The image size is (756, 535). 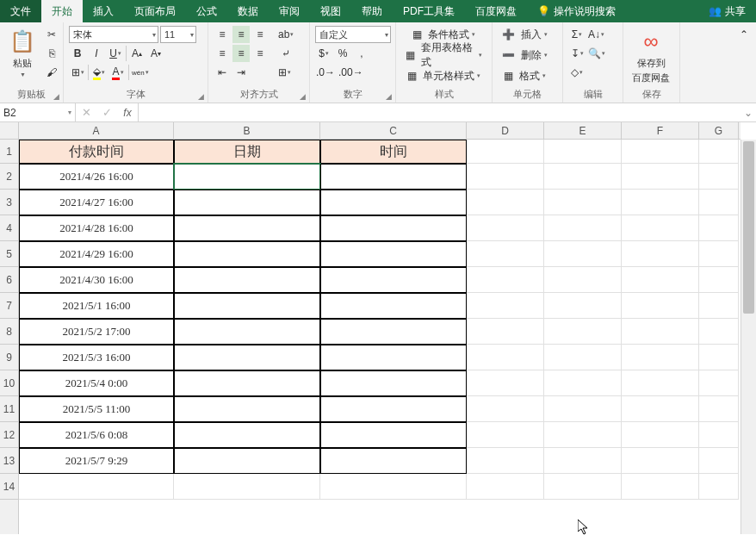 I want to click on font-name-combo: 宋体▾, so click(x=114, y=34).